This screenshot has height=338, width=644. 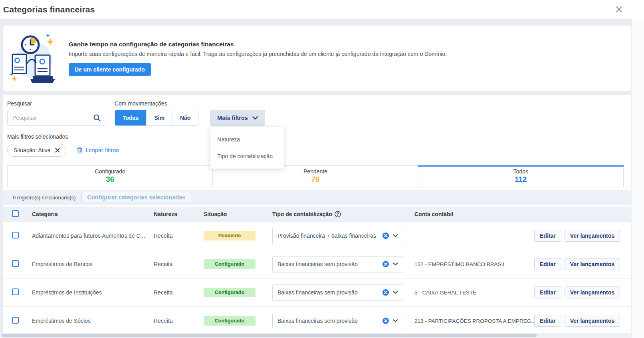 I want to click on clear-filters-label: Limpar filtros, so click(x=102, y=150).